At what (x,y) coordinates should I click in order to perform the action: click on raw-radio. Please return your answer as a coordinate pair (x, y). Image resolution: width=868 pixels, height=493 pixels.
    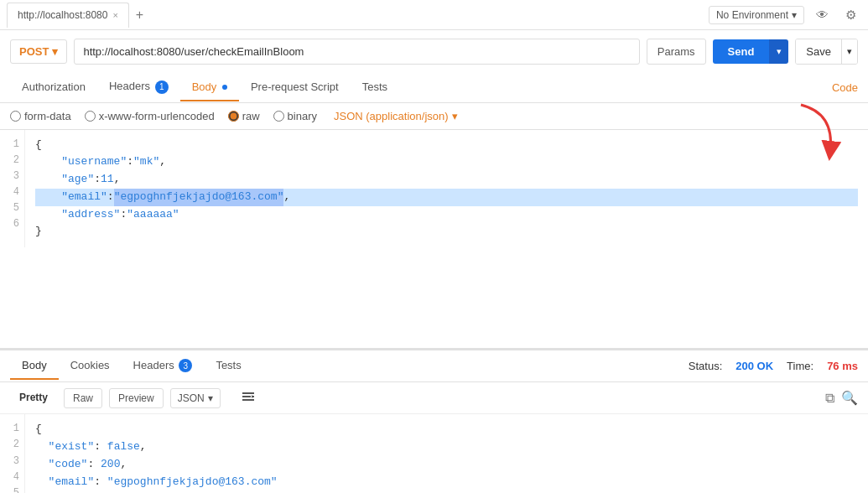
    Looking at the image, I should click on (233, 116).